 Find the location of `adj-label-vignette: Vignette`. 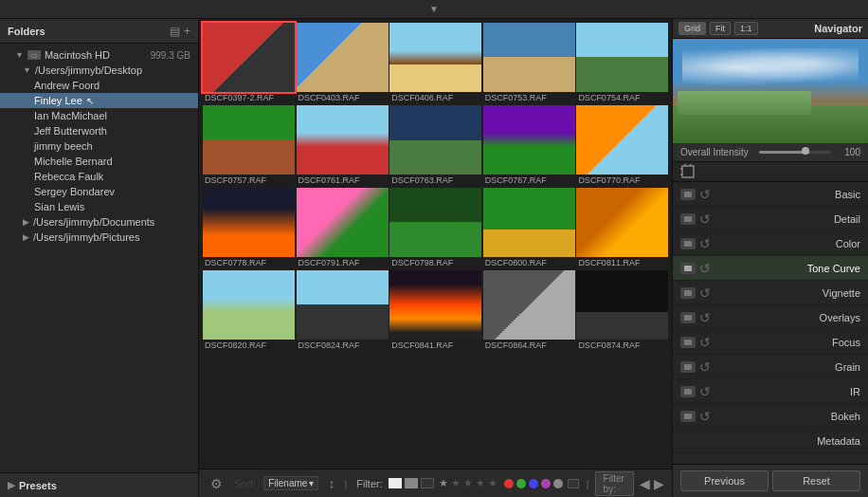

adj-label-vignette: Vignette is located at coordinates (841, 293).